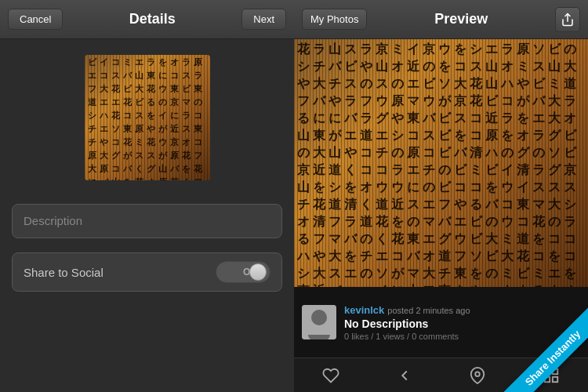 This screenshot has width=588, height=392. I want to click on location-icon, so click(477, 376).